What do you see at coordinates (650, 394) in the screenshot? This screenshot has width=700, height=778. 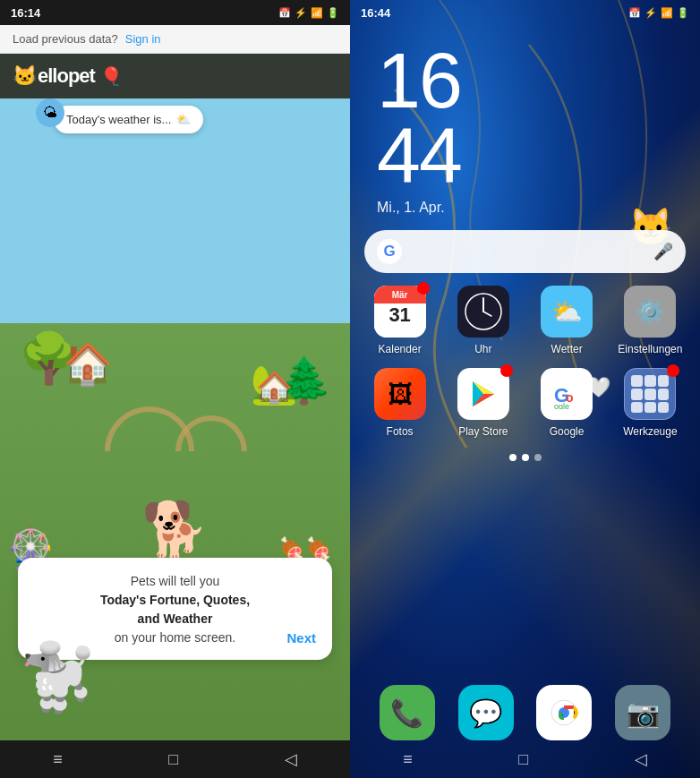 I see `werkzeuge-icon-wrapper` at bounding box center [650, 394].